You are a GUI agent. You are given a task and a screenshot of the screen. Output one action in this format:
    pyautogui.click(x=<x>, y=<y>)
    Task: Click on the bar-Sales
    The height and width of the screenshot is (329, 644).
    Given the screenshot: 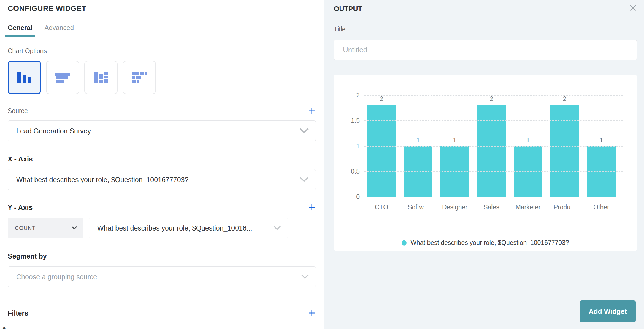 What is the action you would take?
    pyautogui.click(x=491, y=151)
    